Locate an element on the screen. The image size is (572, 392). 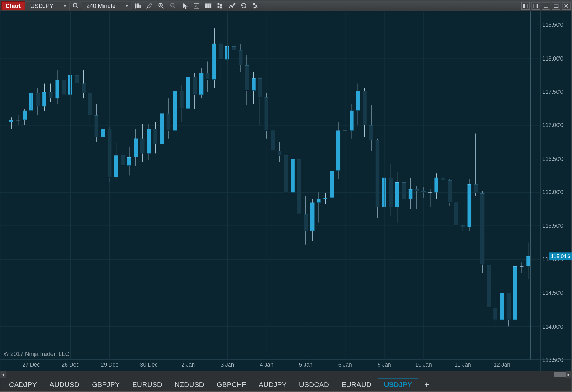
instrument-select: USDJPY ▼ is located at coordinates (48, 6).